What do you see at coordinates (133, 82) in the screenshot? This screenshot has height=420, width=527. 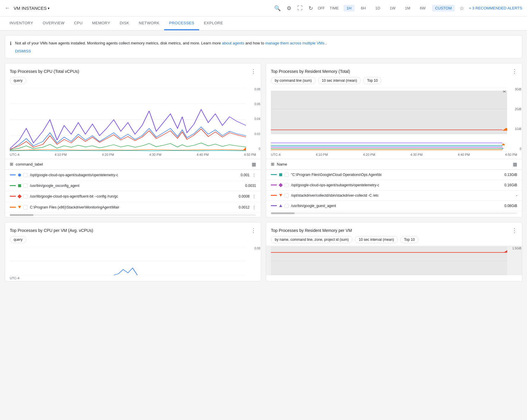 I see `cpu-total-chips: query` at bounding box center [133, 82].